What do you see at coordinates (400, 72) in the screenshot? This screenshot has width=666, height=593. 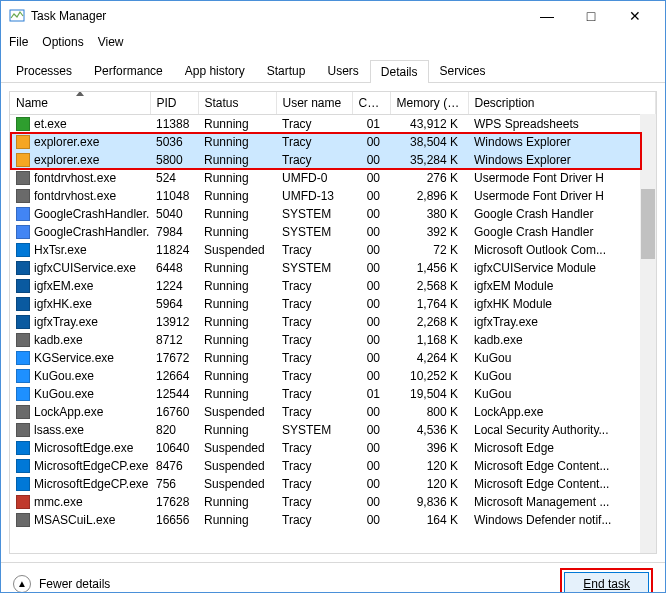 I see `tab-details: Details` at bounding box center [400, 72].